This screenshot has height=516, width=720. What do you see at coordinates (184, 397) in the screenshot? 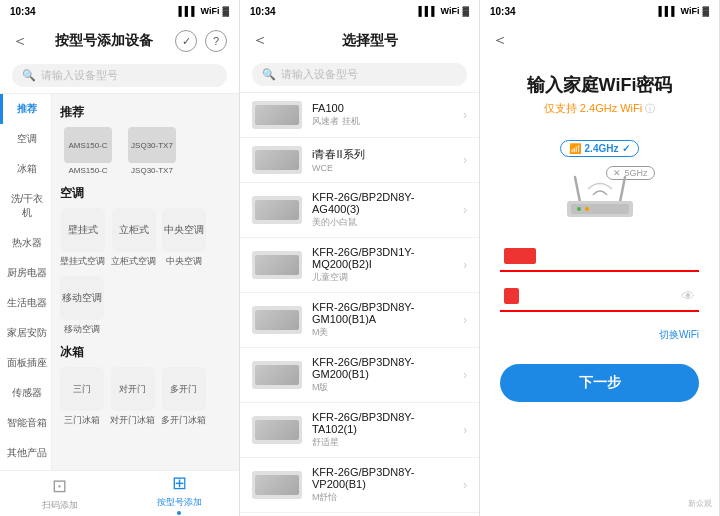
I see `fridge-multi: 多开门 多开门冰箱` at bounding box center [184, 397].